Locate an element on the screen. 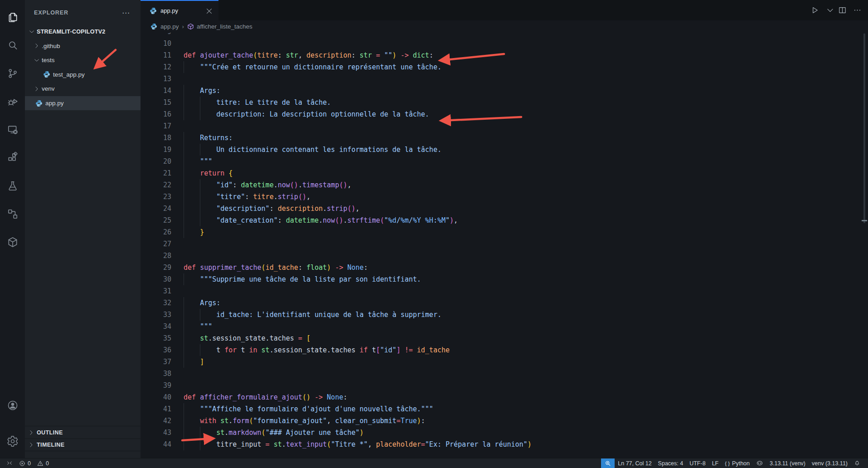  line-number: 42 is located at coordinates (156, 421).